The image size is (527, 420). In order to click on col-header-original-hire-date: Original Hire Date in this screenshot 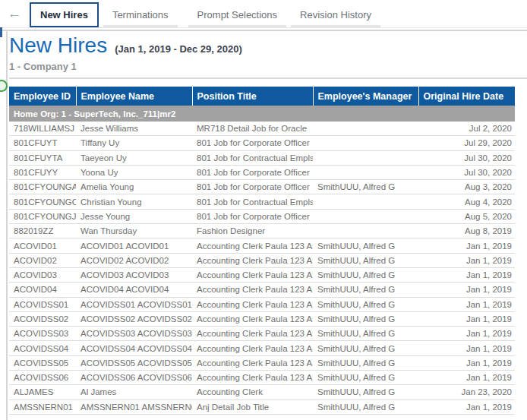, I will do `click(466, 96)`.